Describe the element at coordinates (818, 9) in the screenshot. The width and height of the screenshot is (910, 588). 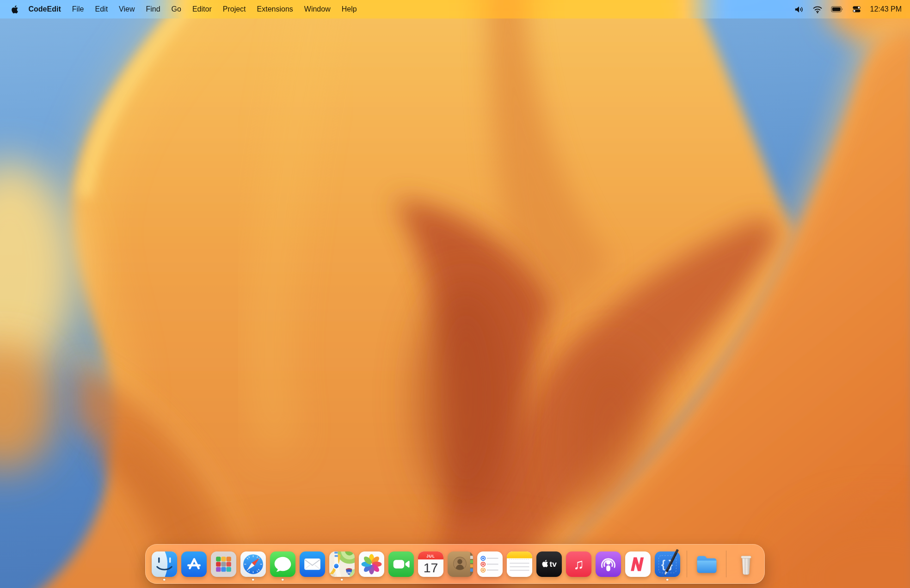
I see `wifi-icon` at that location.